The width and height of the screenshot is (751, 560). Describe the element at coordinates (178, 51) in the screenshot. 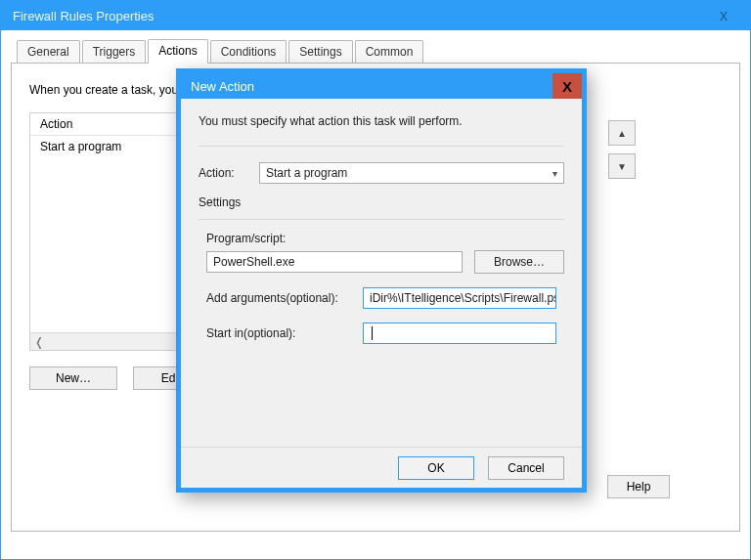

I see `tab-actions: Actions` at that location.